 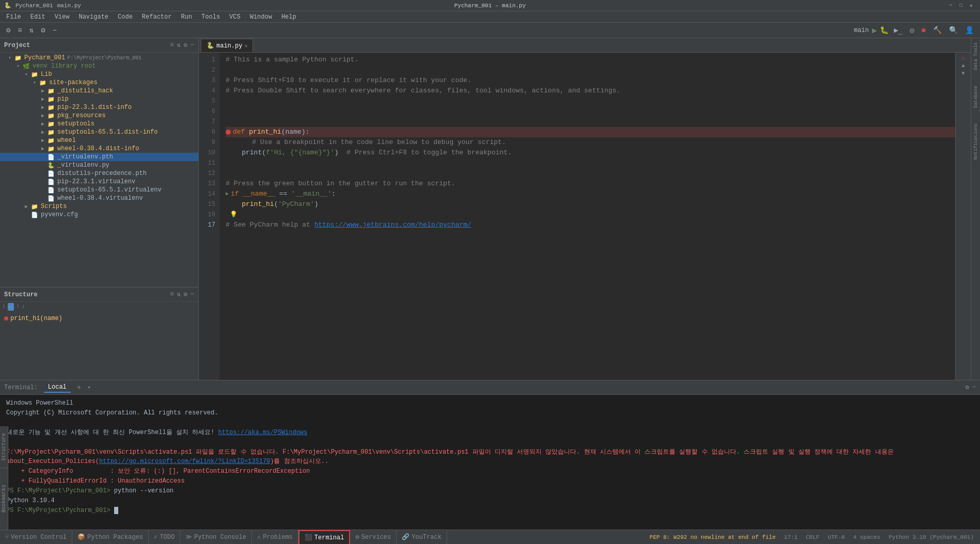 What do you see at coordinates (57, 388) in the screenshot?
I see `terminal-tab-local: Local` at bounding box center [57, 388].